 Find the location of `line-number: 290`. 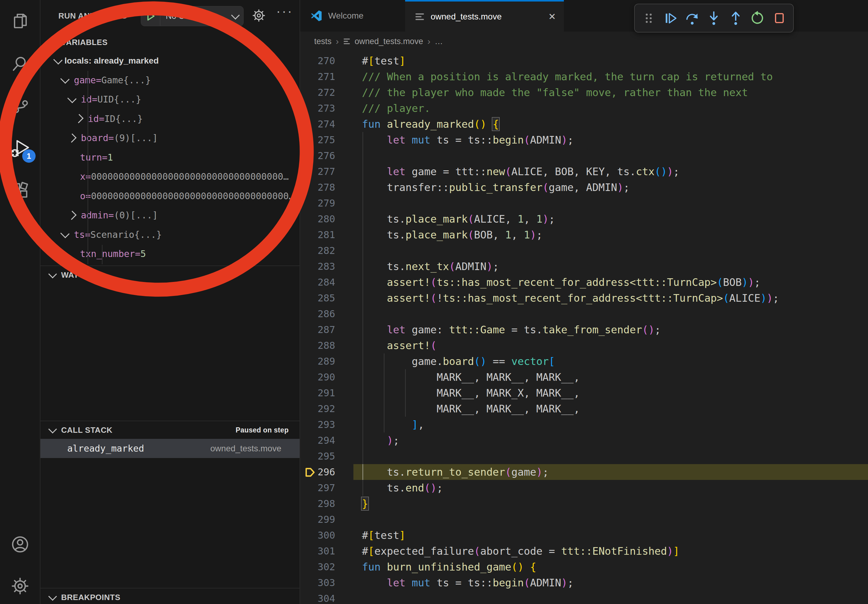

line-number: 290 is located at coordinates (318, 377).